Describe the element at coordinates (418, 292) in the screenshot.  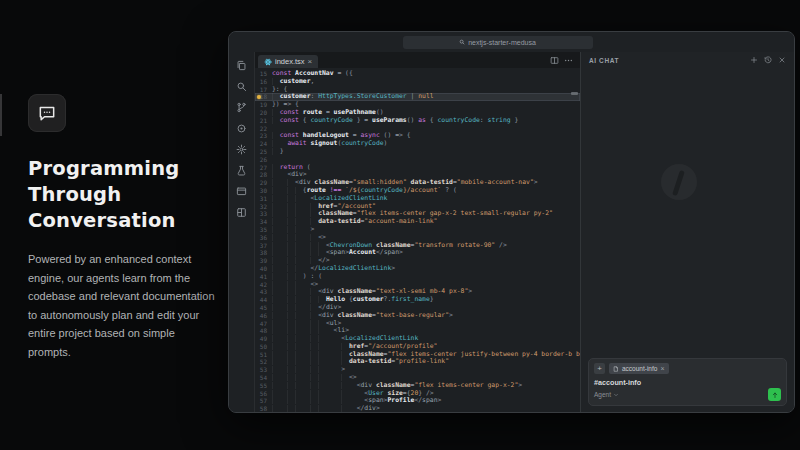
I see `code-line: 43 <div className="text-xl-semi mb-4 px-…` at that location.